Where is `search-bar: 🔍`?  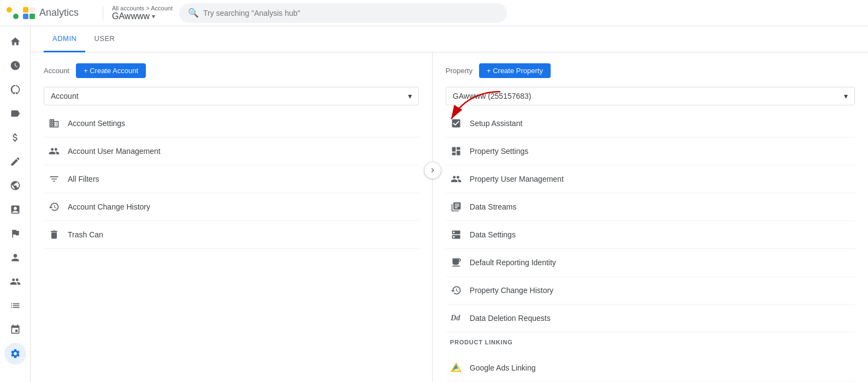
search-bar: 🔍 is located at coordinates (343, 13).